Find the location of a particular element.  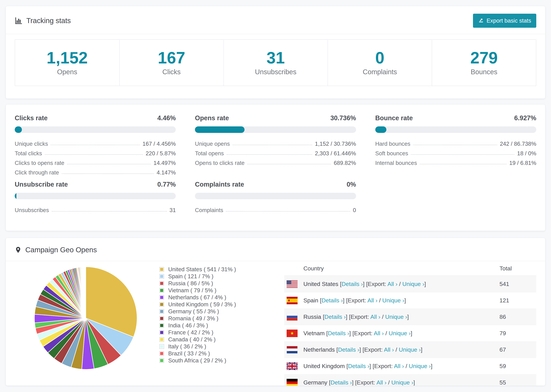

geo-opens-header: Campaign Geo Opens is located at coordinates (276, 250).